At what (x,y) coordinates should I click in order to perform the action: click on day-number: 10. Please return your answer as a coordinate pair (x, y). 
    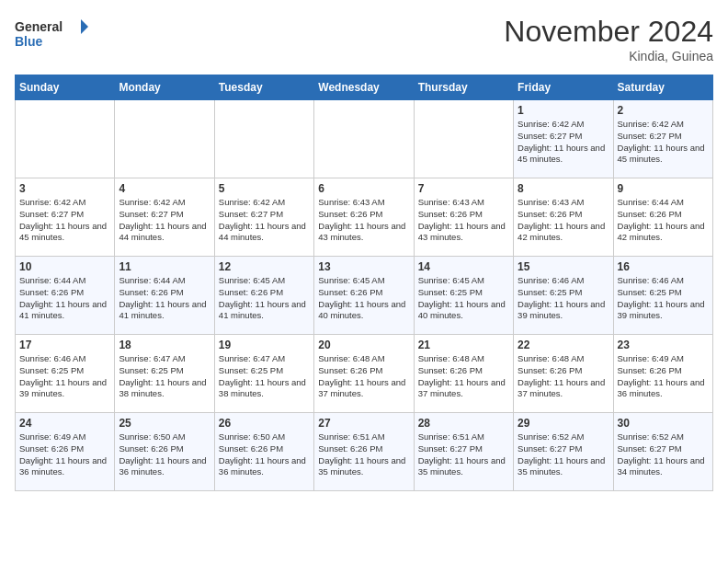
    Looking at the image, I should click on (64, 267).